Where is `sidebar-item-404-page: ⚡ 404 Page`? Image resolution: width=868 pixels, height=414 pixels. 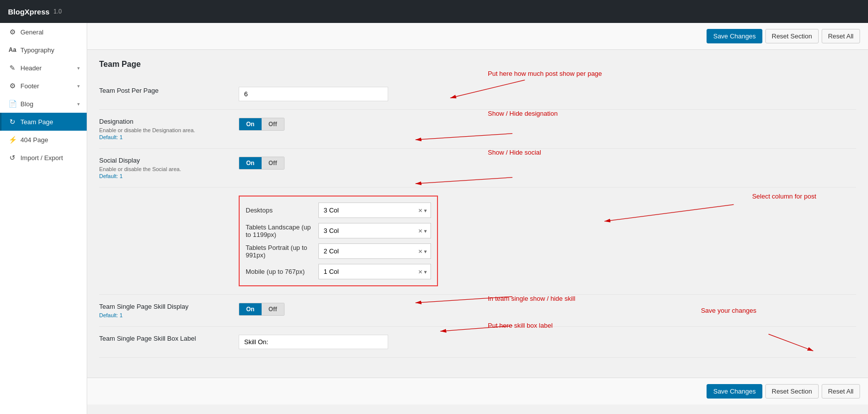 sidebar-item-404-page: ⚡ 404 Page is located at coordinates (43, 140).